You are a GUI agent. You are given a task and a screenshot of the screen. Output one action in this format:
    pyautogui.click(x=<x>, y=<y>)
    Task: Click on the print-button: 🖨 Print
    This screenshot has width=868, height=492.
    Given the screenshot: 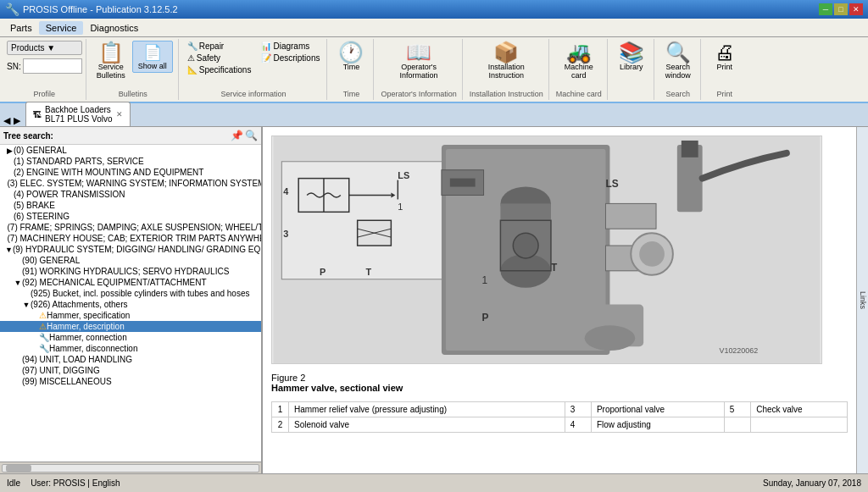 What is the action you would take?
    pyautogui.click(x=725, y=57)
    